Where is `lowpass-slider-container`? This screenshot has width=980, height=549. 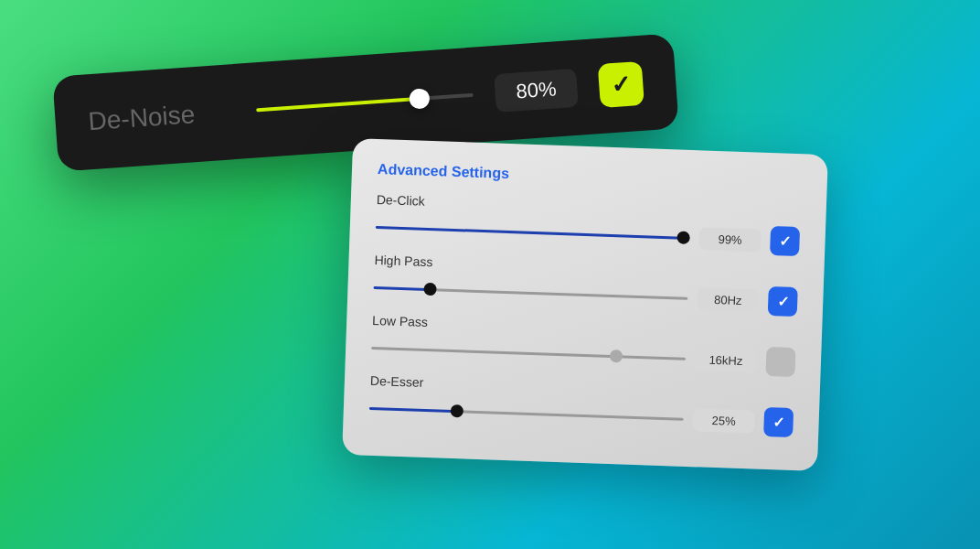 lowpass-slider-container is located at coordinates (528, 353).